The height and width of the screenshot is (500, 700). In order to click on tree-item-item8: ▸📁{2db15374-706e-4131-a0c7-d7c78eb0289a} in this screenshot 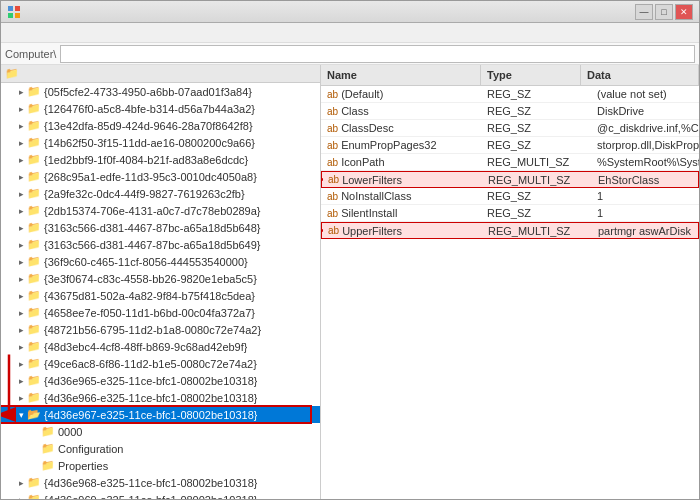, I will do `click(160, 210)`.